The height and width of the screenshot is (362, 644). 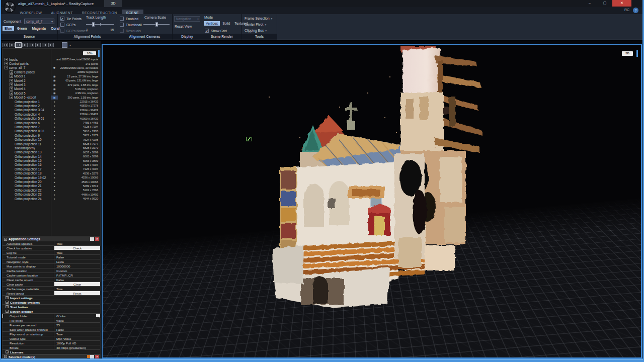 What do you see at coordinates (51, 248) in the screenshot?
I see `settings-row: Check for updates Check` at bounding box center [51, 248].